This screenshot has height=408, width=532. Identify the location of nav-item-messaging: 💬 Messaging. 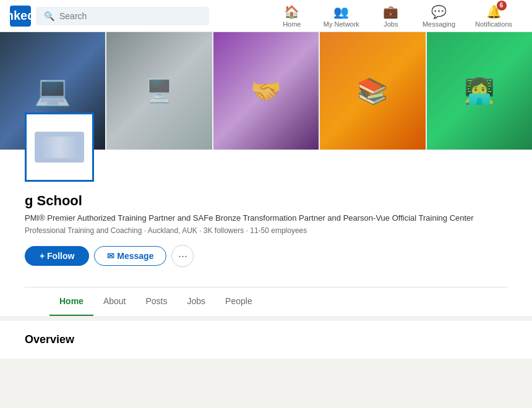
(439, 16).